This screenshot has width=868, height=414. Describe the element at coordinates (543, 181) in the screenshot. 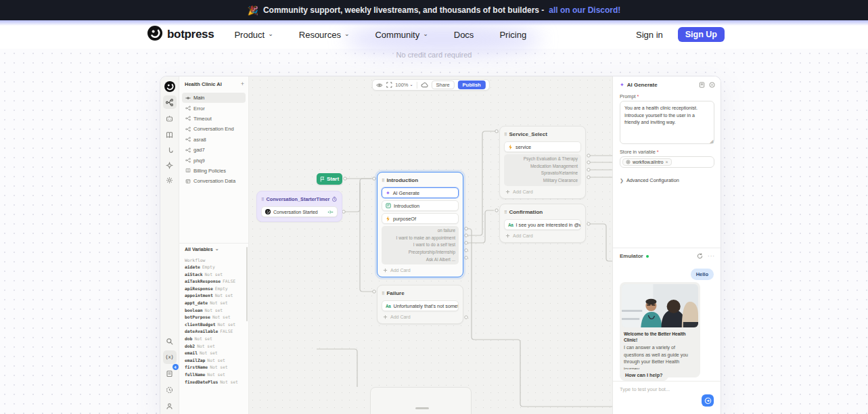

I see `transition-row: Military Clearance` at that location.